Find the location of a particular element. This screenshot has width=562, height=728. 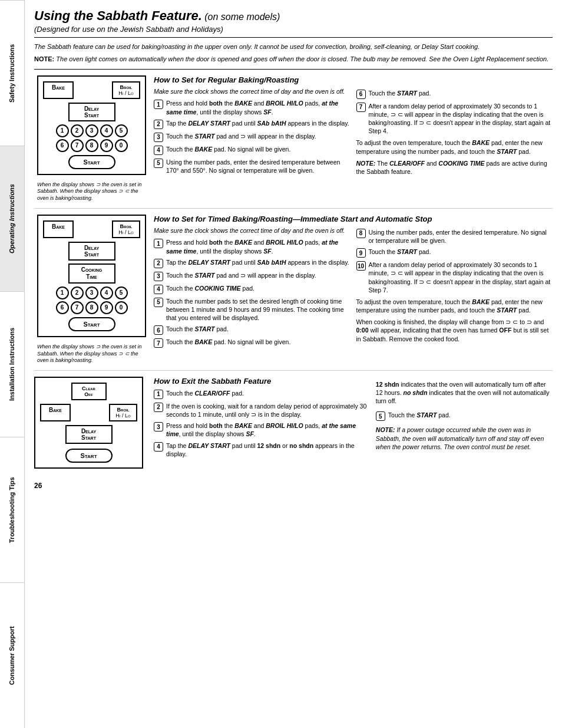

broil-button-1: BroilHi / Lo is located at coordinates (126, 90).